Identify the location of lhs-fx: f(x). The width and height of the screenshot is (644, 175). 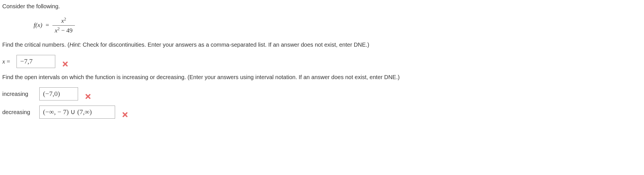
(38, 25).